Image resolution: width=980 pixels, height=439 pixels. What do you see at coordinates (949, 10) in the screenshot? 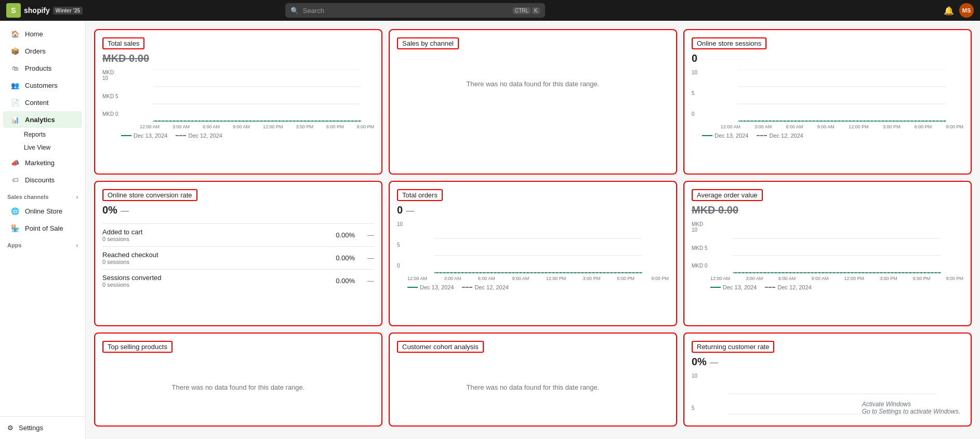
I see `notification-icon: 🔔` at bounding box center [949, 10].